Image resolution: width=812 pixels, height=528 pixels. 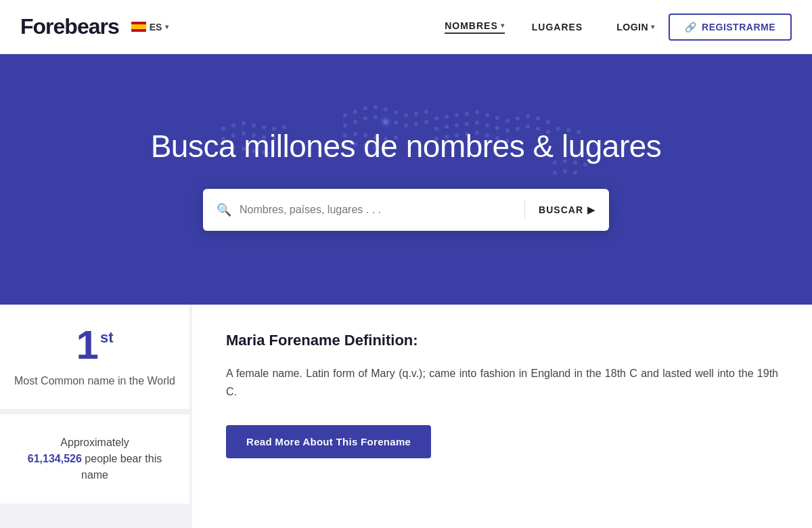 What do you see at coordinates (475, 27) in the screenshot?
I see `nav-nombres: NOMBRES ▾` at bounding box center [475, 27].